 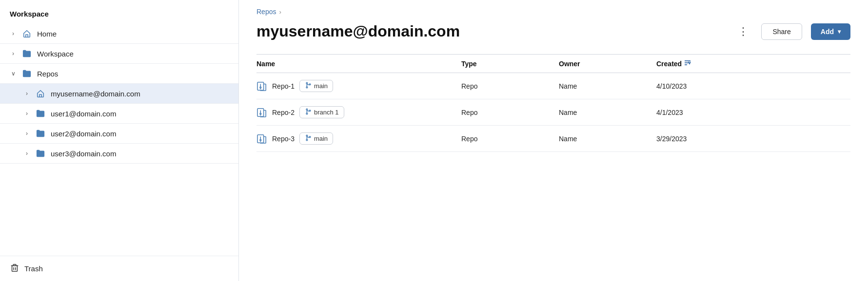 What do you see at coordinates (119, 54) in the screenshot?
I see `sidebar-item-workspace: › Workspace` at bounding box center [119, 54].